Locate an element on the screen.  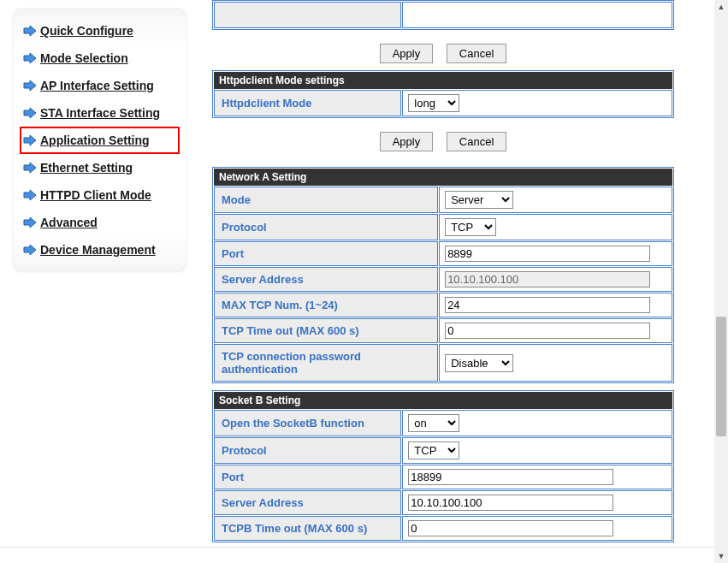
mode-select: Server is located at coordinates (479, 200).